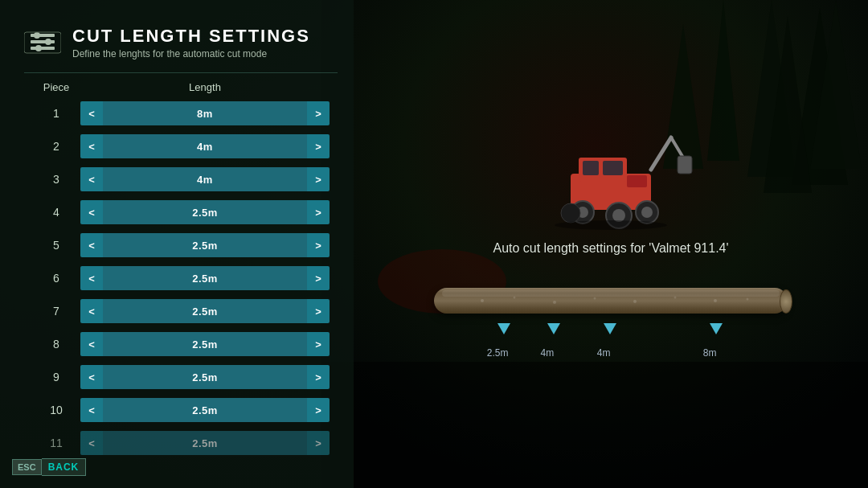 The width and height of the screenshot is (868, 488). What do you see at coordinates (611, 301) in the screenshot?
I see `log-texture` at bounding box center [611, 301].